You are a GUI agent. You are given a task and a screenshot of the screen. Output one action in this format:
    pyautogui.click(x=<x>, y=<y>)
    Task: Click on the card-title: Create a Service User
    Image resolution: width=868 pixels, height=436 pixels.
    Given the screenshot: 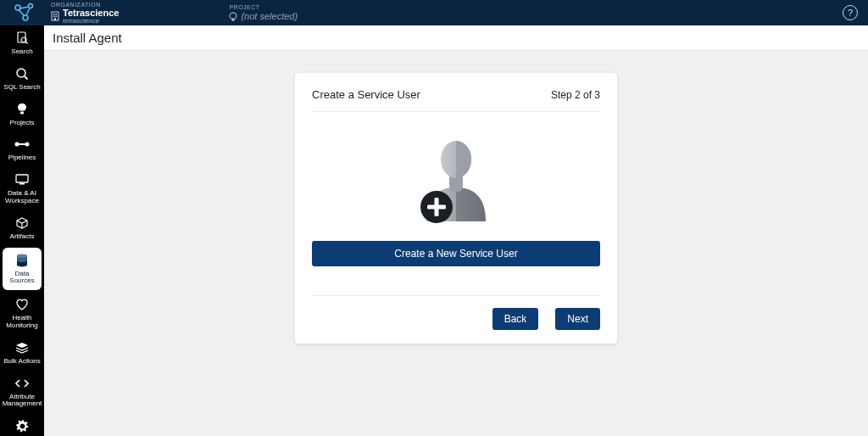 What is the action you would take?
    pyautogui.click(x=366, y=95)
    